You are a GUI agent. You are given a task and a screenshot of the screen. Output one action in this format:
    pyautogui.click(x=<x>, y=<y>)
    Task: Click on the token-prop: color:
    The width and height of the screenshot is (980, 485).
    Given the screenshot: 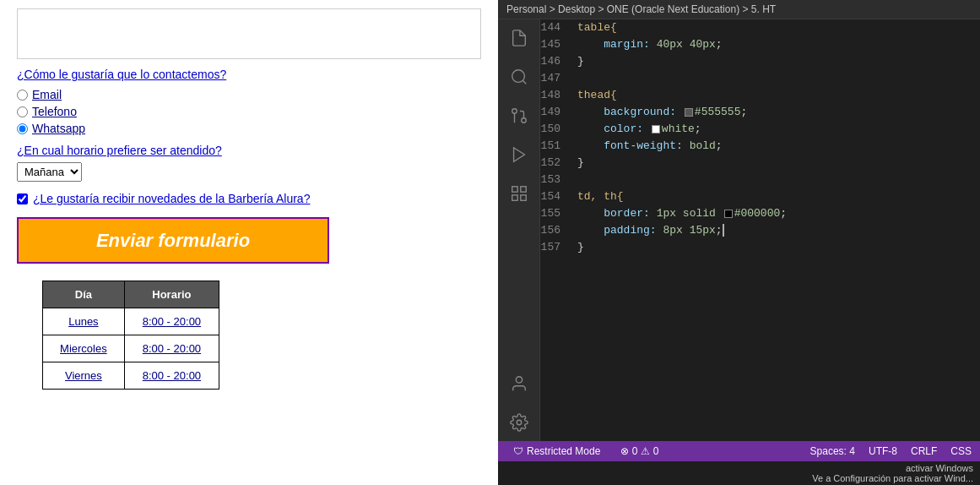 What is the action you would take?
    pyautogui.click(x=614, y=128)
    